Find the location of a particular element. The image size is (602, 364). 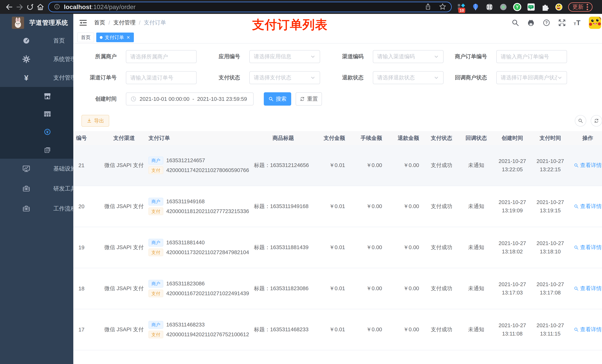

bookmark-star-icon is located at coordinates (443, 7).